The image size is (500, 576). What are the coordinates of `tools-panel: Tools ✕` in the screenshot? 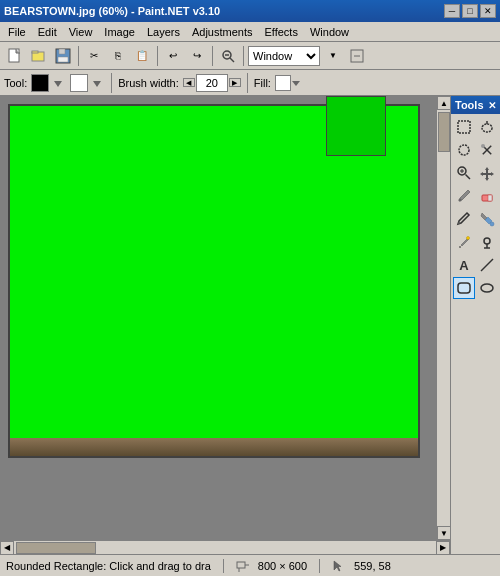 It's located at (475, 325).